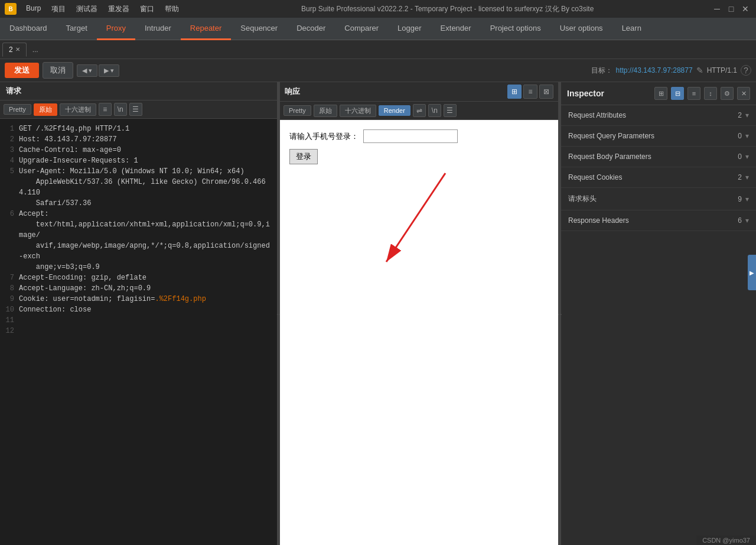 Image resolution: width=756 pixels, height=545 pixels. Describe the element at coordinates (654, 70) in the screenshot. I see `target-url: http://43.143.7.97:28877` at that location.